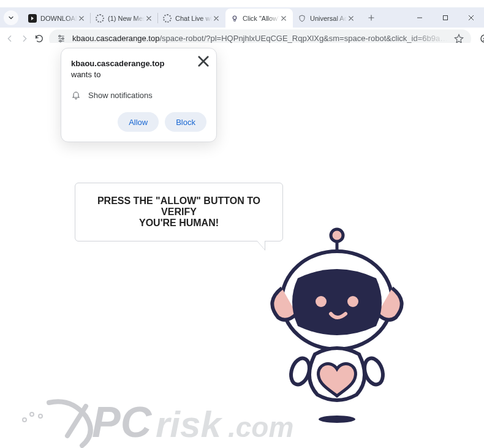  Describe the element at coordinates (192, 18) in the screenshot. I see `tab-chat-live: Chat Live with` at that location.